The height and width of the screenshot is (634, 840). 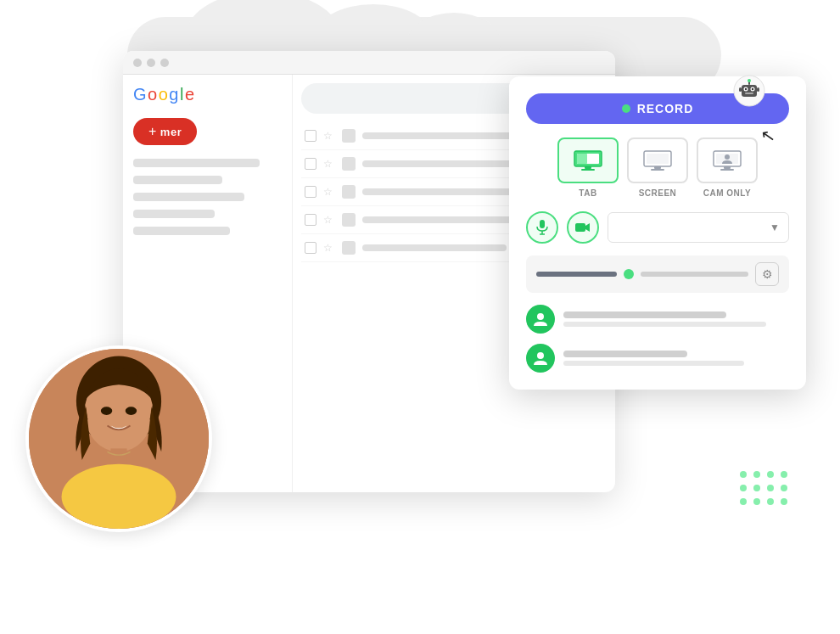 I want to click on cam-only-icon-box, so click(x=727, y=160).